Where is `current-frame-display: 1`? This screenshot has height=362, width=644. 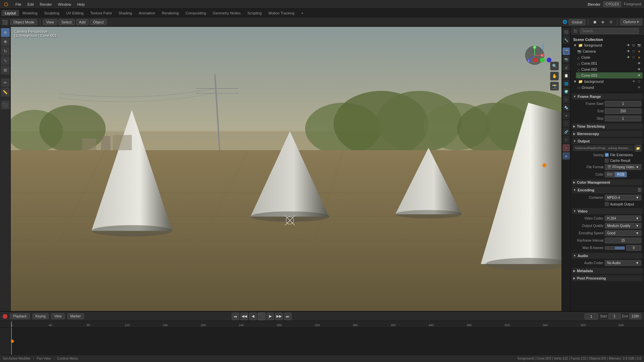 current-frame-display: 1 is located at coordinates (591, 316).